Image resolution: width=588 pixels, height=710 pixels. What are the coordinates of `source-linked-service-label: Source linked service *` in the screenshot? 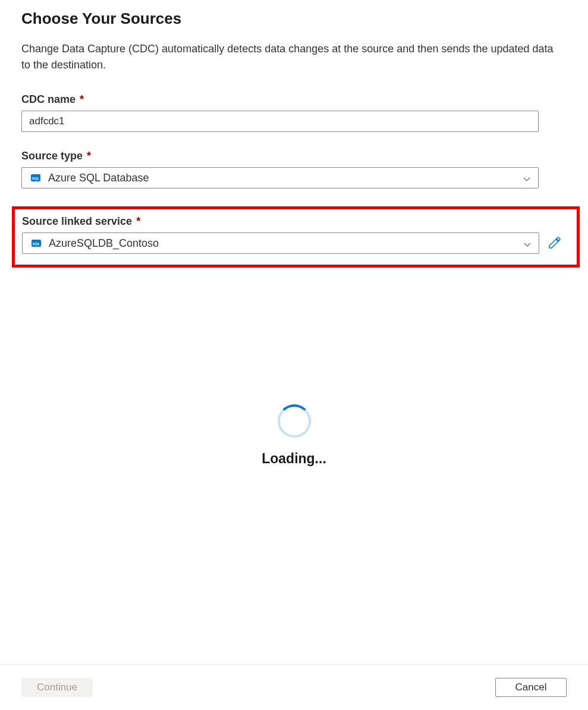 It's located at (81, 221).